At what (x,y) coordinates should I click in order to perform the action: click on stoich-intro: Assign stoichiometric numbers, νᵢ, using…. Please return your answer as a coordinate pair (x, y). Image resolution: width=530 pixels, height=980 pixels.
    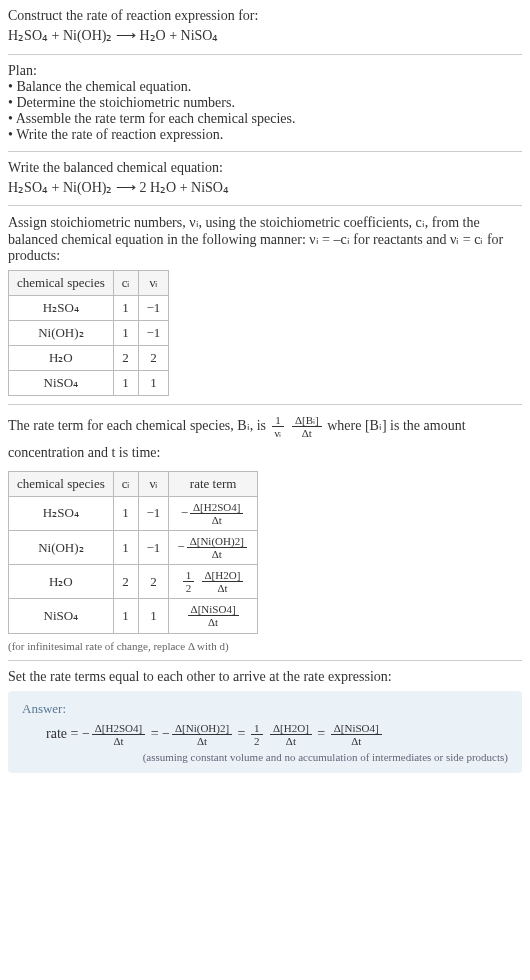
    Looking at the image, I should click on (265, 239).